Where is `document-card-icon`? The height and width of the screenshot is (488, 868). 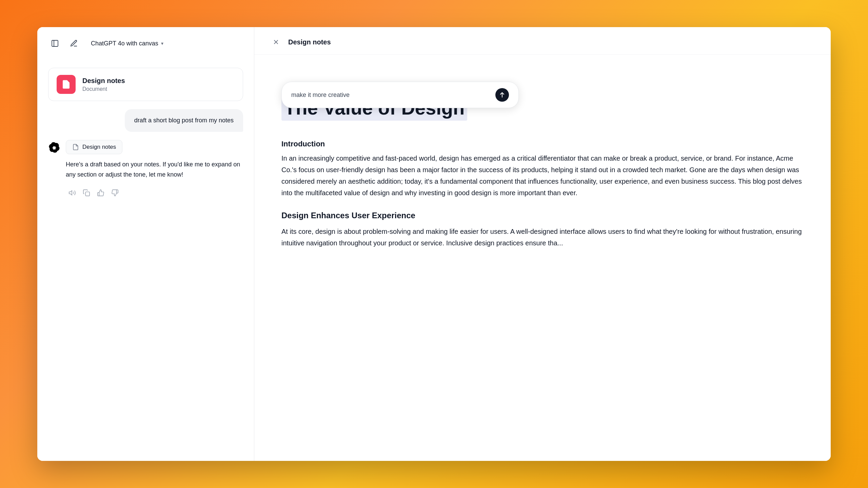 document-card-icon is located at coordinates (66, 84).